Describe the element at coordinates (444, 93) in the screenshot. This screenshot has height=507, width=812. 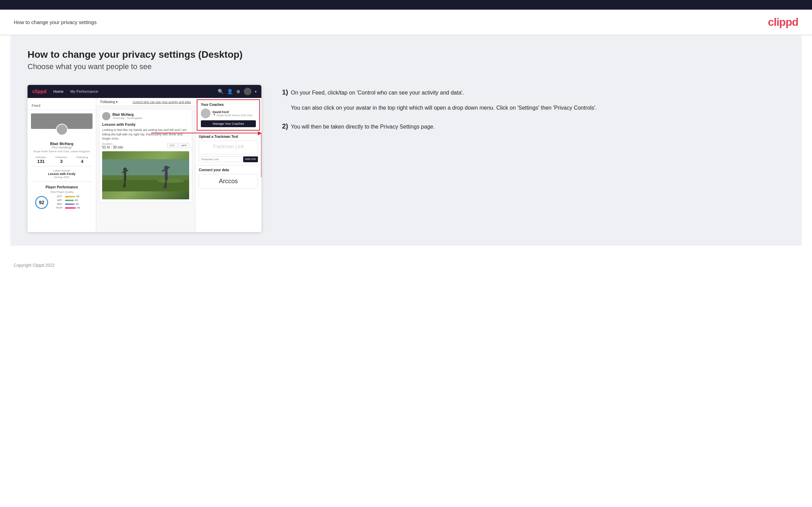
I see `step-1-line1: On your Feed, click/tap on 'Control who …` at that location.